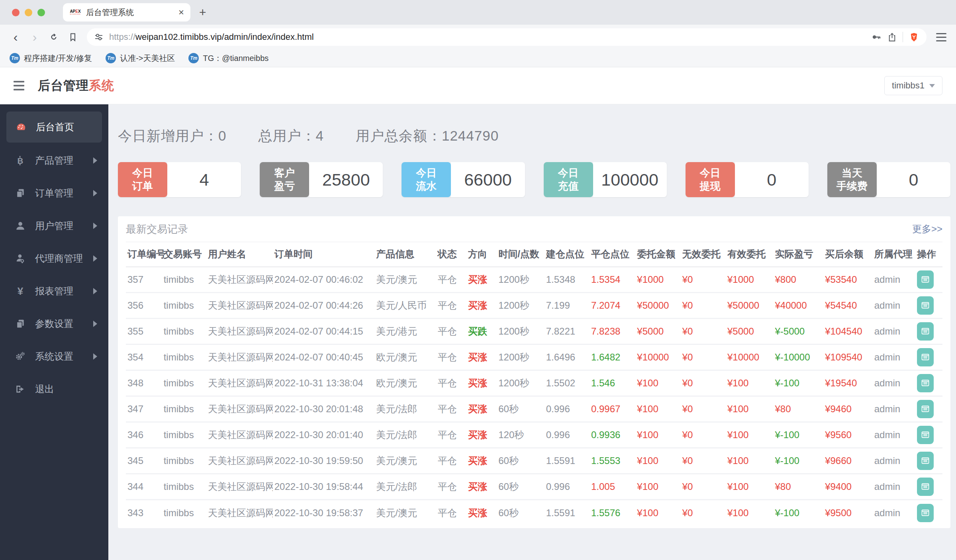 This screenshot has width=956, height=560. I want to click on minimize-window-button, so click(29, 13).